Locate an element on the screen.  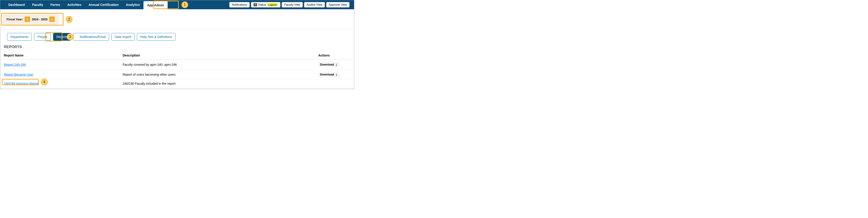
subtab-departments: Departments is located at coordinates (20, 37).